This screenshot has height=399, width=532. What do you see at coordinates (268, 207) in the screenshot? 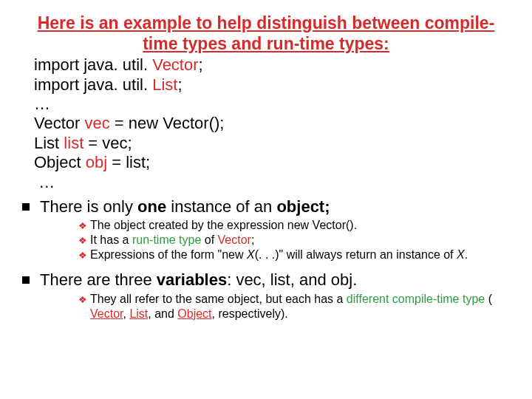
I see `bullet-item: There is only one instance of an object;` at bounding box center [268, 207].